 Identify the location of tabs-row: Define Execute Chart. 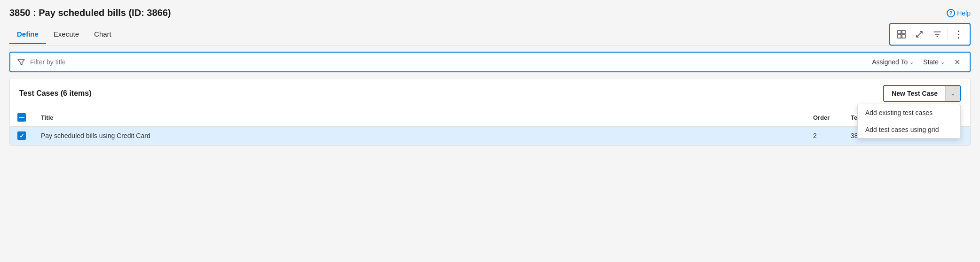
(490, 35).